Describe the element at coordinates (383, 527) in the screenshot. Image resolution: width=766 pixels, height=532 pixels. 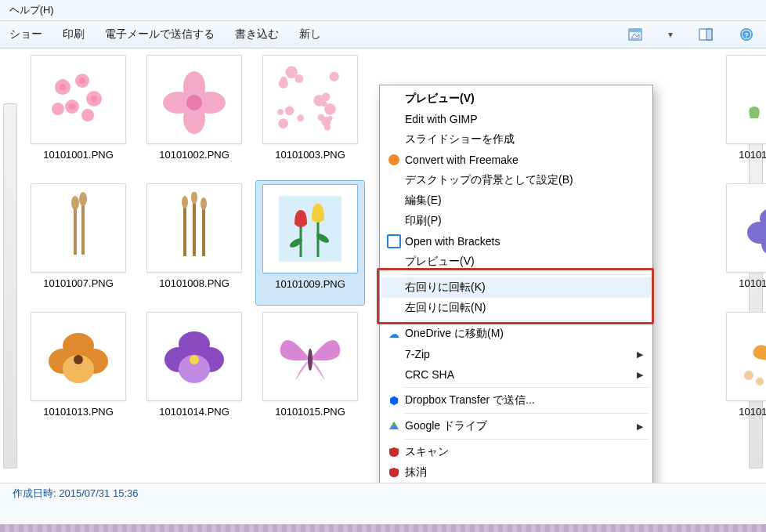
I see `footer-bar` at that location.